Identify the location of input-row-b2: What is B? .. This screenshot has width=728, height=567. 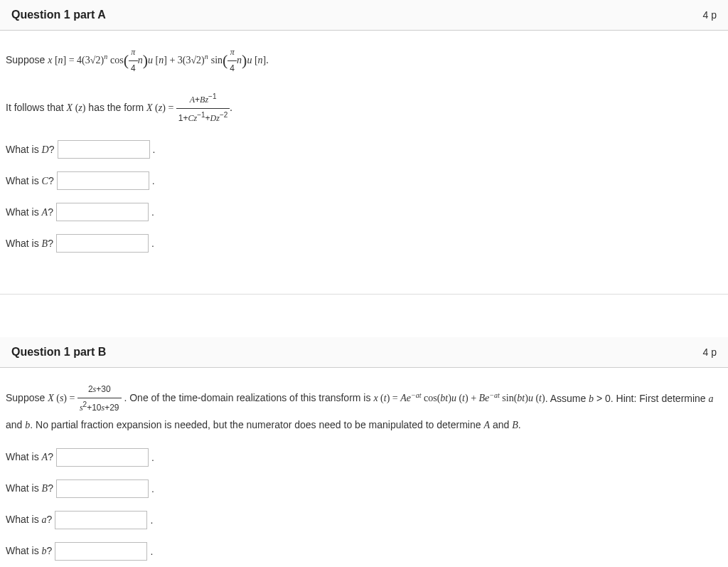
(364, 489).